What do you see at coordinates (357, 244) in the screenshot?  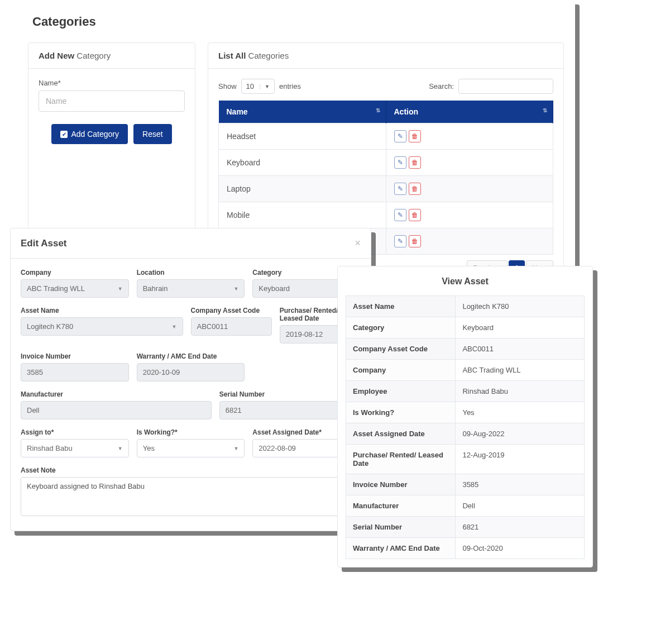 I see `close-icon: ×` at bounding box center [357, 244].